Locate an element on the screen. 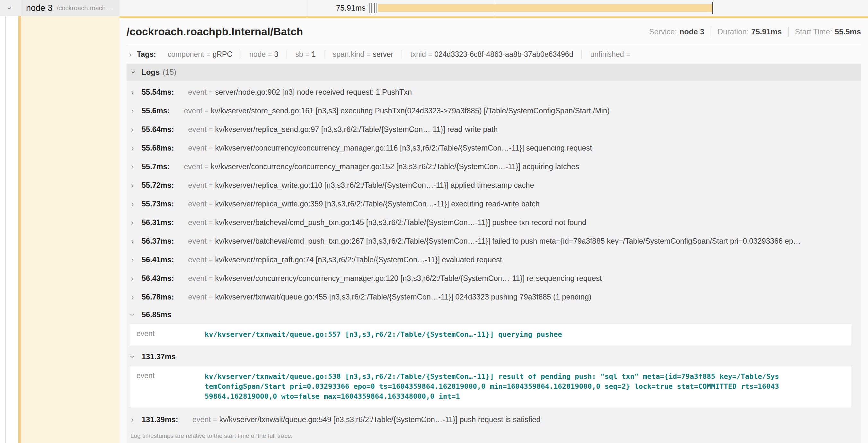  logs-accordion-header: › Logs (15) is located at coordinates (494, 72).